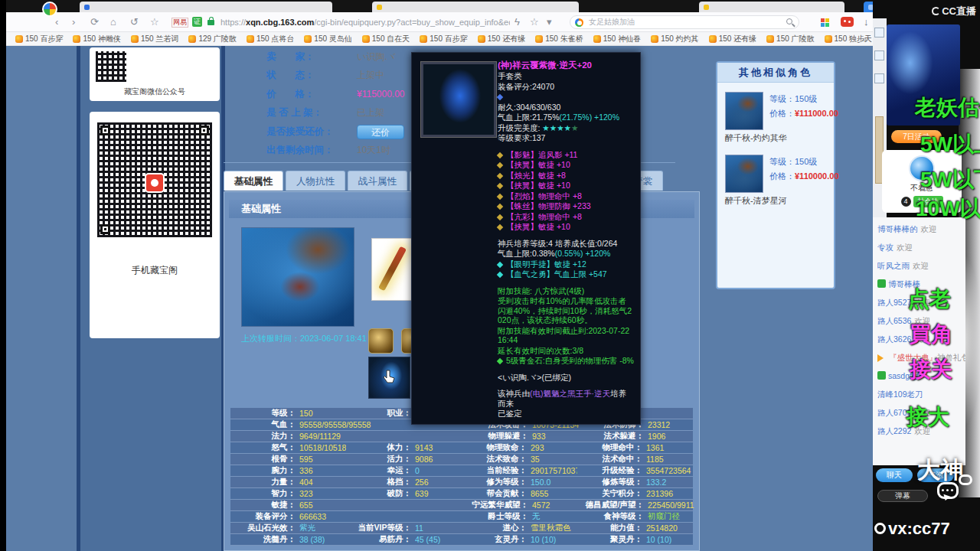 This screenshot has width=980, height=551. What do you see at coordinates (95, 22) in the screenshot?
I see `refresh-button: ⟳` at bounding box center [95, 22].